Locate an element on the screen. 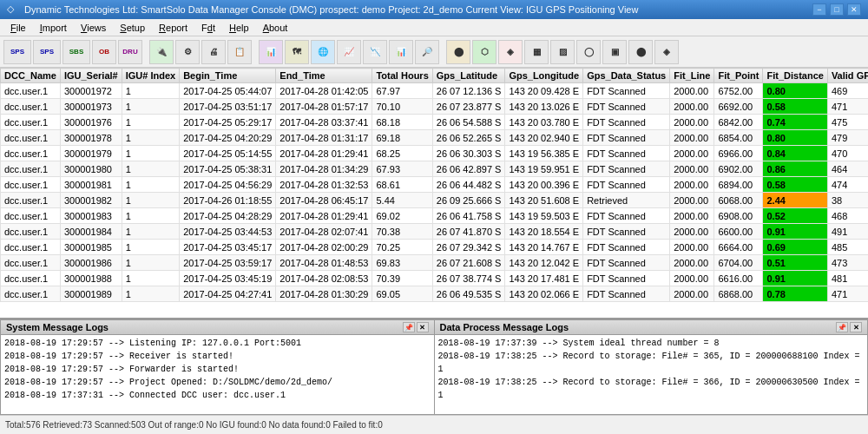  table-row: dcc.user.130000198012017-04-25 05:38:312… is located at coordinates (435, 169).